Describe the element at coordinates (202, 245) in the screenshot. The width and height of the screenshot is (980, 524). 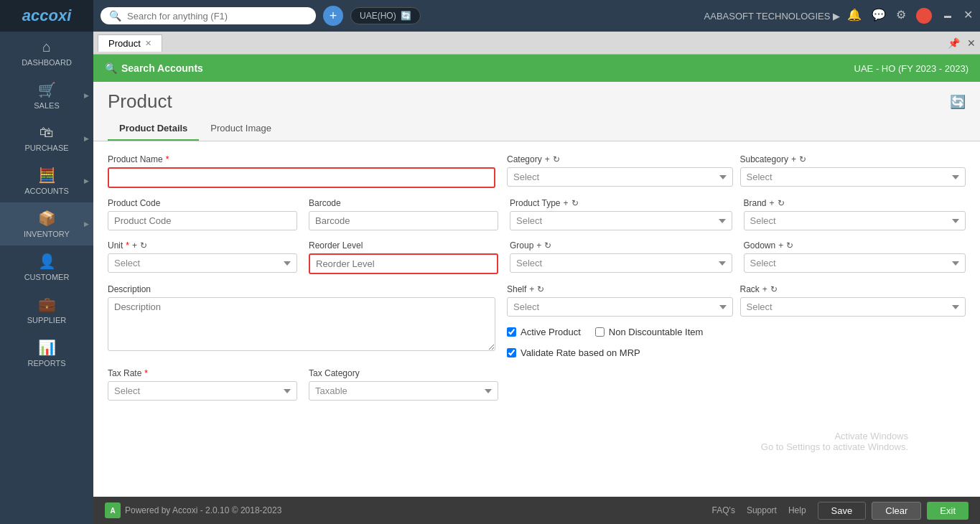
I see `unit-label: Unit * + ↻` at that location.